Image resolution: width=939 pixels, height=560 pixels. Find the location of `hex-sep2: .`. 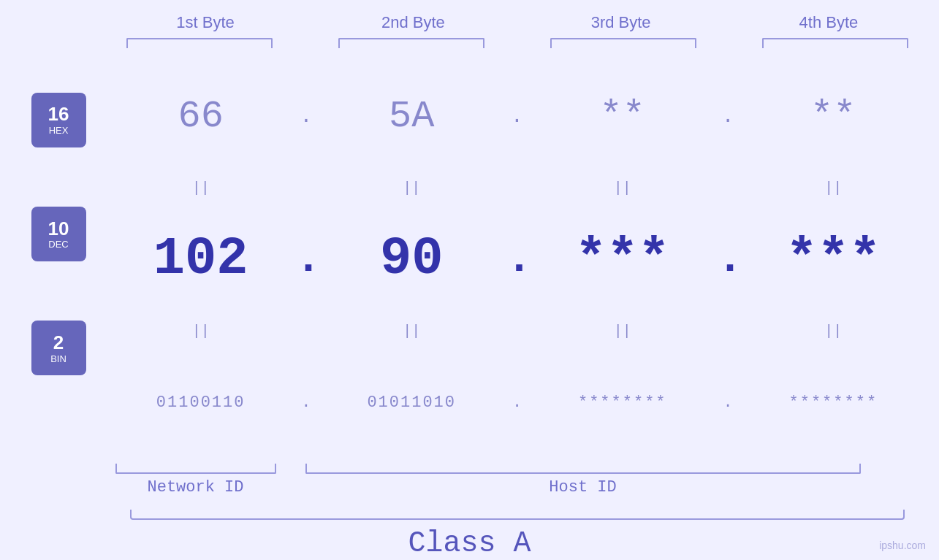

hex-sep2: . is located at coordinates (517, 117).